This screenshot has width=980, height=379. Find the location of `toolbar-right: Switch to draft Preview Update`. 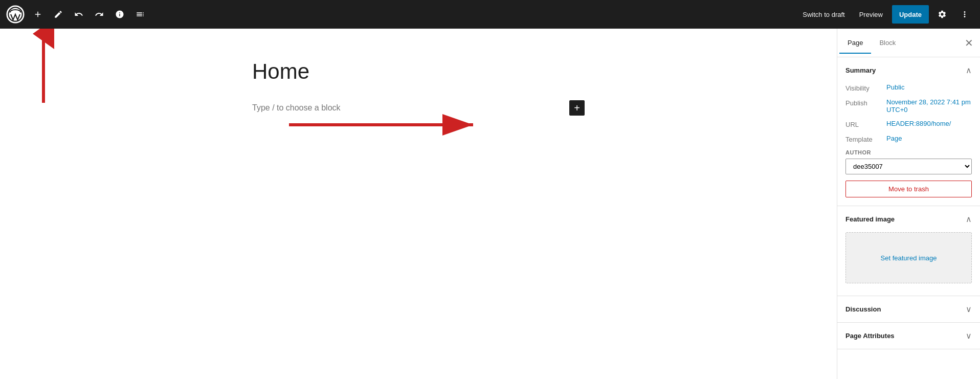

toolbar-right: Switch to draft Preview Update is located at coordinates (886, 14).